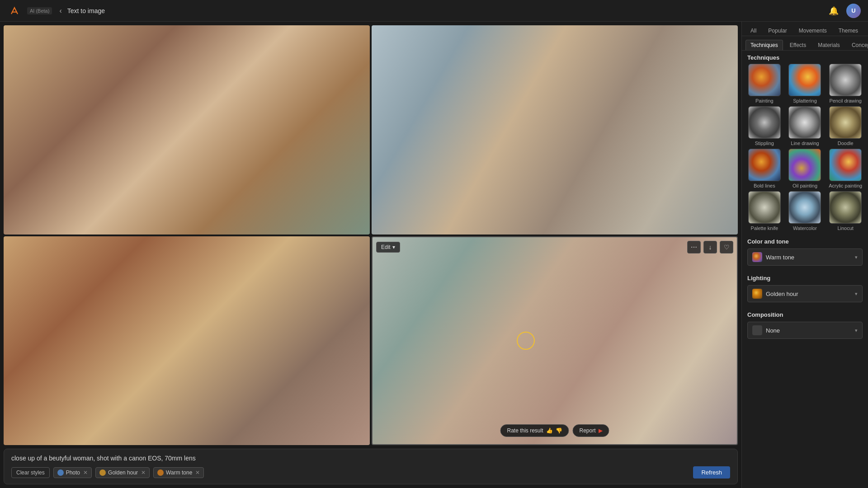 This screenshot has height=488, width=868. What do you see at coordinates (61, 11) in the screenshot?
I see `back-button: ‹` at bounding box center [61, 11].